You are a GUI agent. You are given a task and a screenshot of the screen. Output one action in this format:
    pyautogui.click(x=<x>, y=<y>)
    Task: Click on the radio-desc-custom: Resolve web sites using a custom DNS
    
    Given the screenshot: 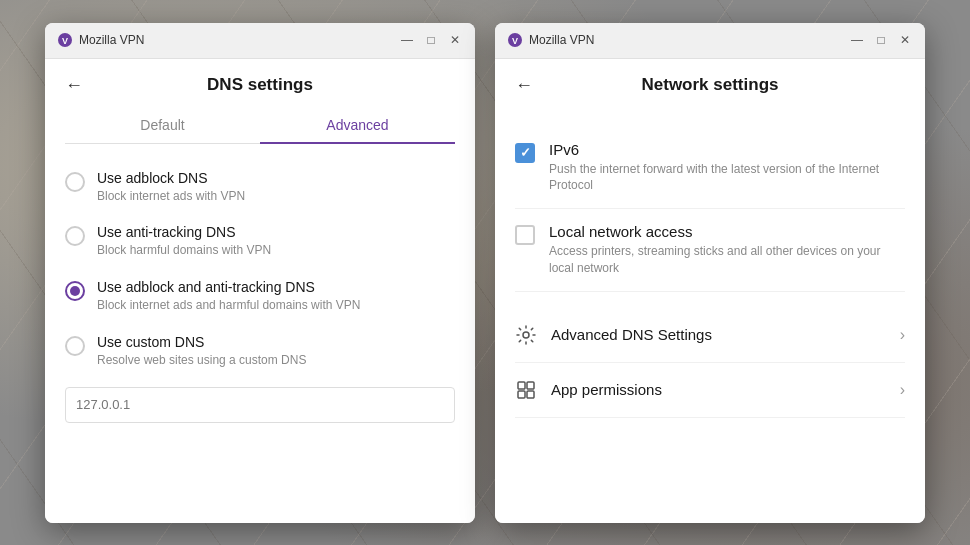 What is the action you would take?
    pyautogui.click(x=276, y=360)
    